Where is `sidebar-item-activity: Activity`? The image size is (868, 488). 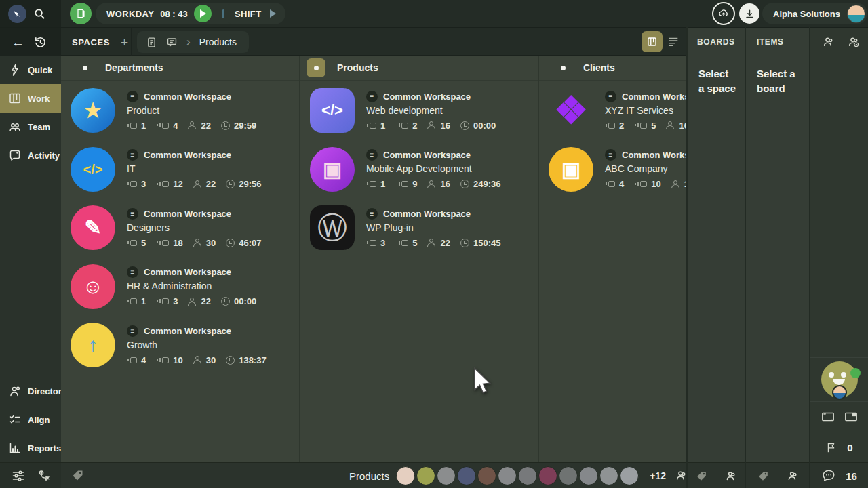 sidebar-item-activity: Activity is located at coordinates (31, 155).